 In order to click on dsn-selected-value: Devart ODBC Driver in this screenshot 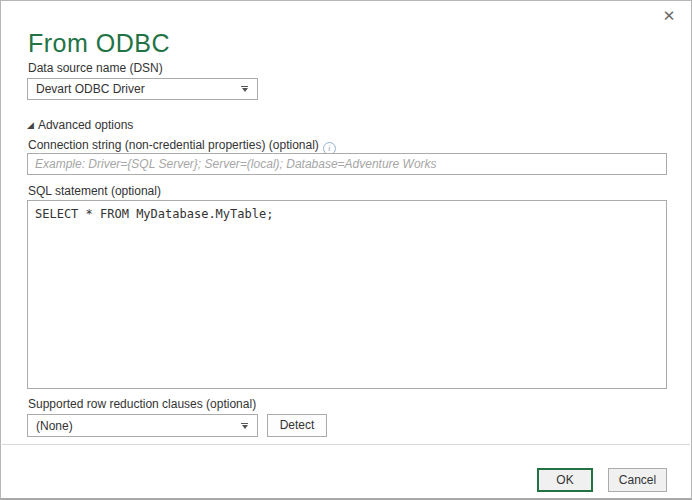, I will do `click(90, 89)`.